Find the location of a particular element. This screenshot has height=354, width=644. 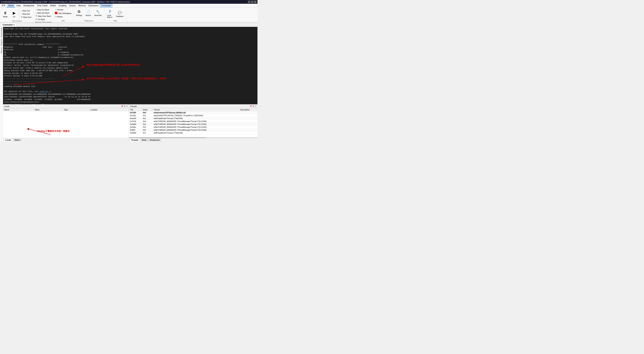

menu-extensions: Extensions is located at coordinates (94, 6).